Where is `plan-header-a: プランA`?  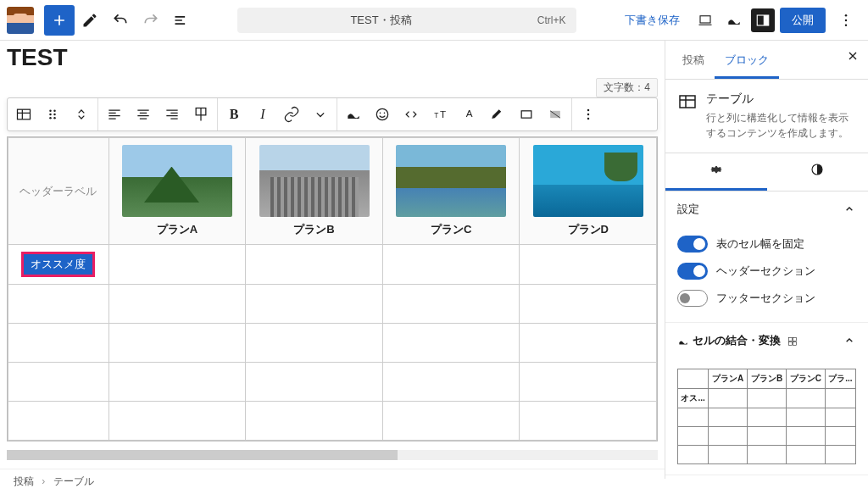 plan-header-a: プランA is located at coordinates (177, 191).